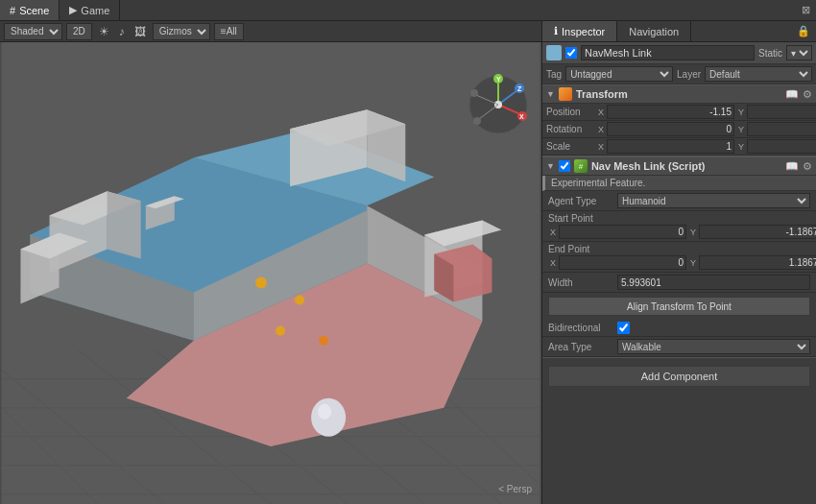 This screenshot has height=504, width=816. I want to click on rotation-y-field: Y, so click(776, 129).